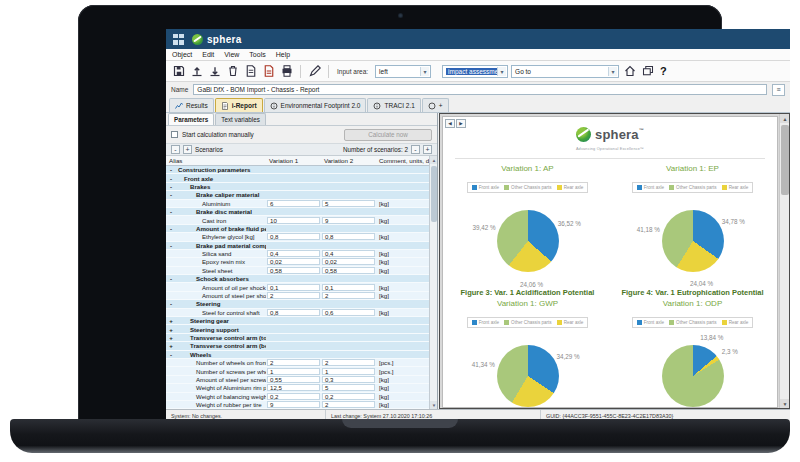 The width and height of the screenshot is (800, 462). What do you see at coordinates (239, 105) in the screenshot?
I see `tab-i-report: i-Report` at bounding box center [239, 105].